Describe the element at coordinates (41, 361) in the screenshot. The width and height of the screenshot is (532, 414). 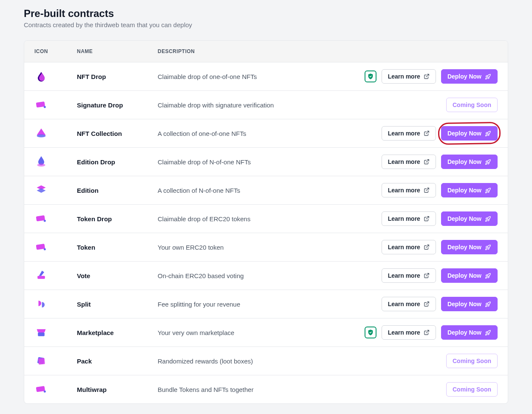
I see `pack-icon` at that location.